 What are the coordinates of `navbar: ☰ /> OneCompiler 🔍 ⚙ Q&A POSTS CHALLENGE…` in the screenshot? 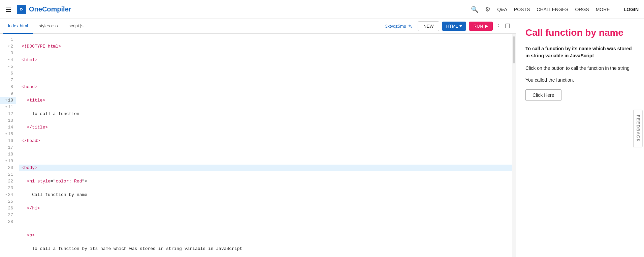 It's located at (322, 9).